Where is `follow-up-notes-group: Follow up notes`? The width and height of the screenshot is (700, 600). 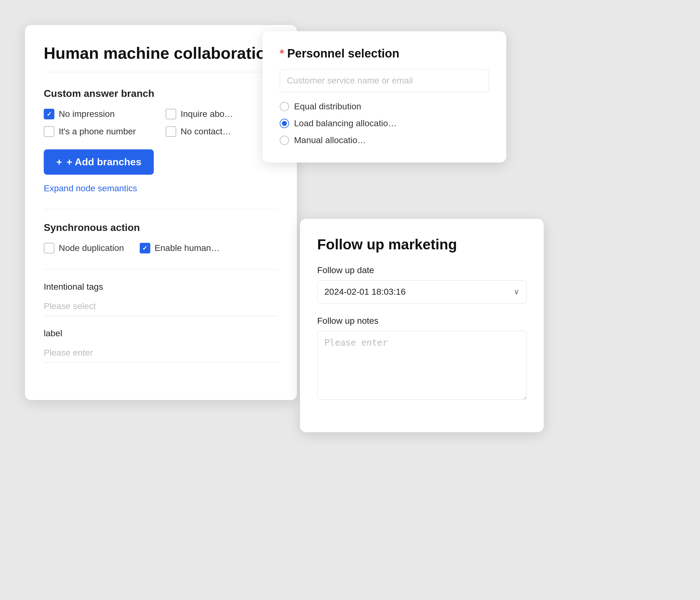
follow-up-notes-group: Follow up notes is located at coordinates (422, 358).